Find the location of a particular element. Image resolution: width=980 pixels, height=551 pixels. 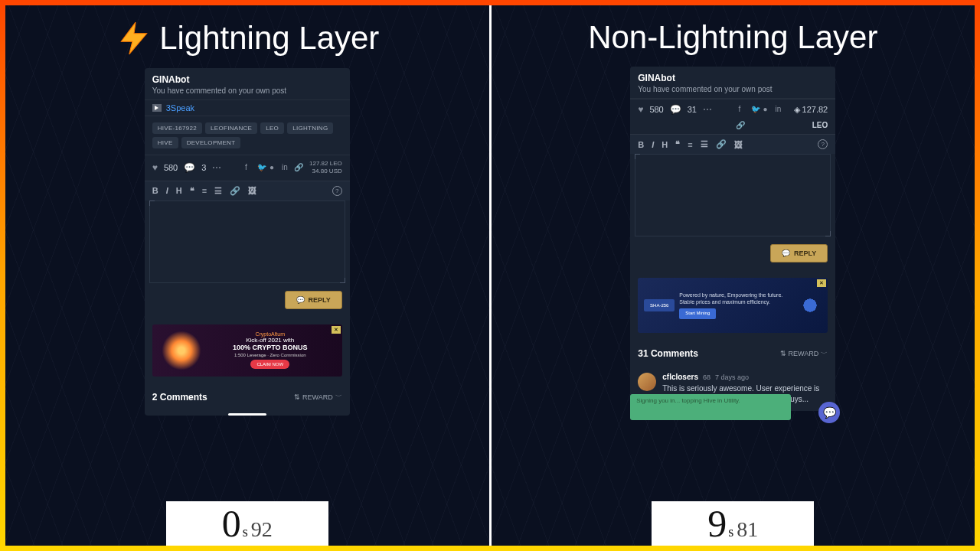

tags: HIVE-167922 LEOFINANCE LEO LIGHTNING HIV… is located at coordinates (247, 135).